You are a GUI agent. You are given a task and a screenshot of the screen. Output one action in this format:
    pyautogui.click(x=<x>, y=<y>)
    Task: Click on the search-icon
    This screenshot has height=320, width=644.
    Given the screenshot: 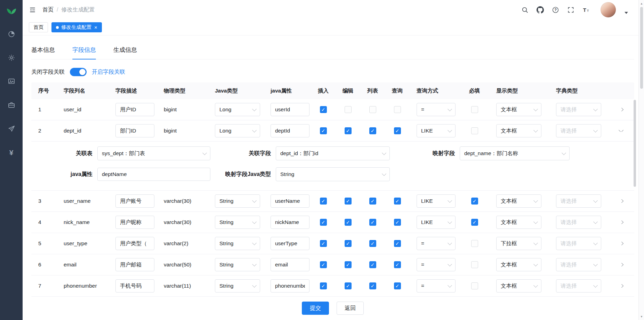 What is the action you would take?
    pyautogui.click(x=525, y=10)
    